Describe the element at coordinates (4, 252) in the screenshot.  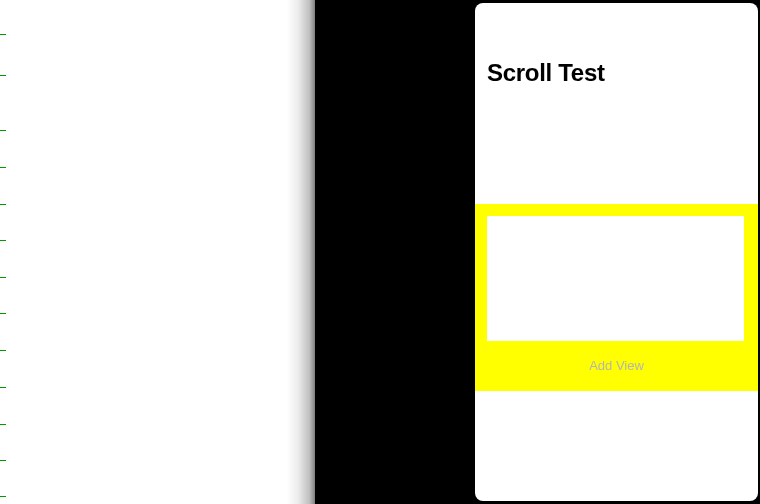
I see `left-markers` at that location.